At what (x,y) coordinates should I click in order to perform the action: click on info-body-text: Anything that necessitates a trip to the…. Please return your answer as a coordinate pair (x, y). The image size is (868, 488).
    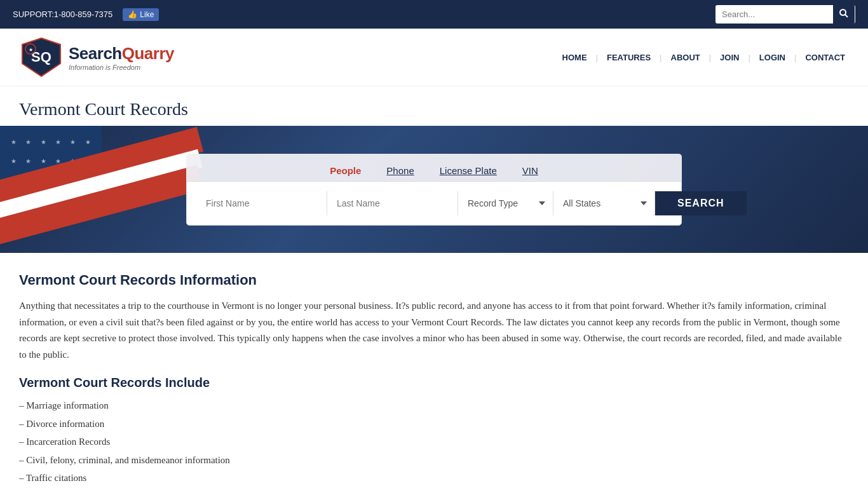
    Looking at the image, I should click on (434, 330).